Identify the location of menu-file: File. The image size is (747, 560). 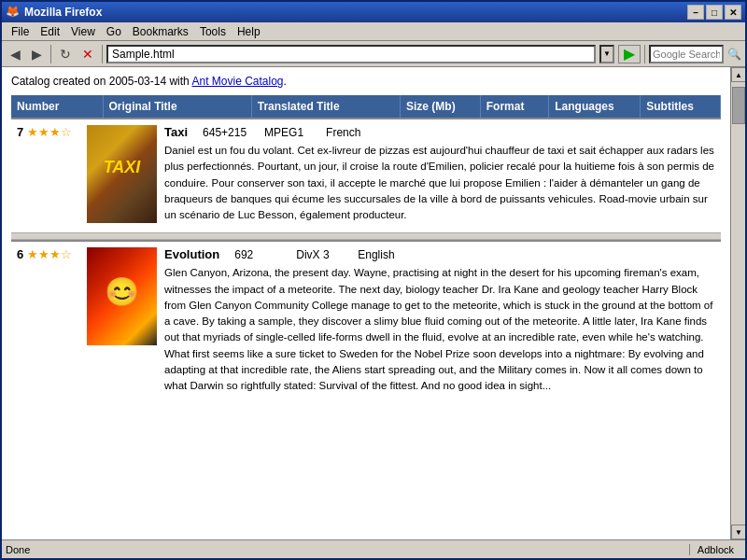
(21, 32).